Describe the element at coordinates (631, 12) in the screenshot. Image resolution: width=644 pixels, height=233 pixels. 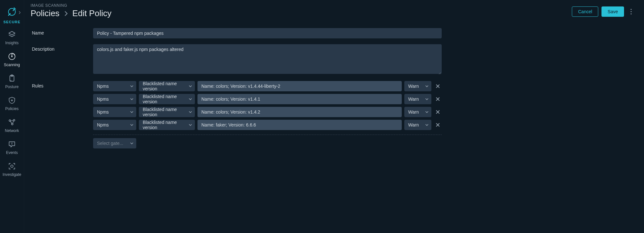
I see `more-menu-button` at that location.